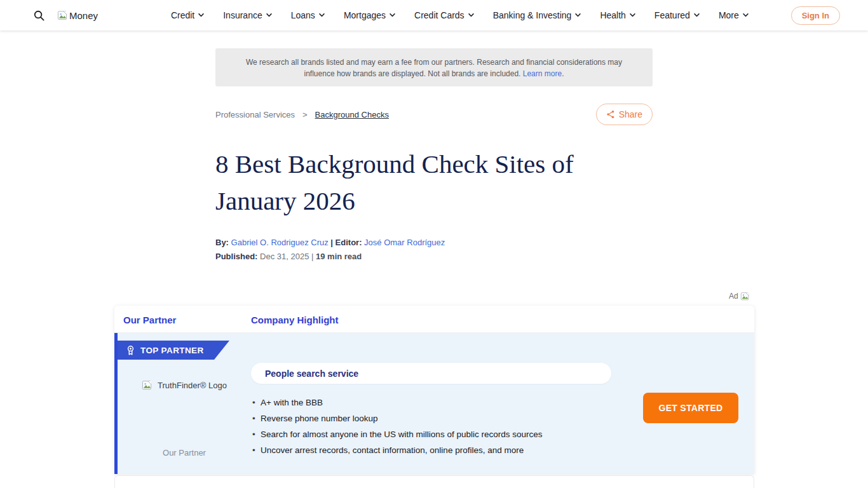 This screenshot has height=488, width=868. Describe the element at coordinates (346, 243) in the screenshot. I see `editor-label: | Editor:` at that location.